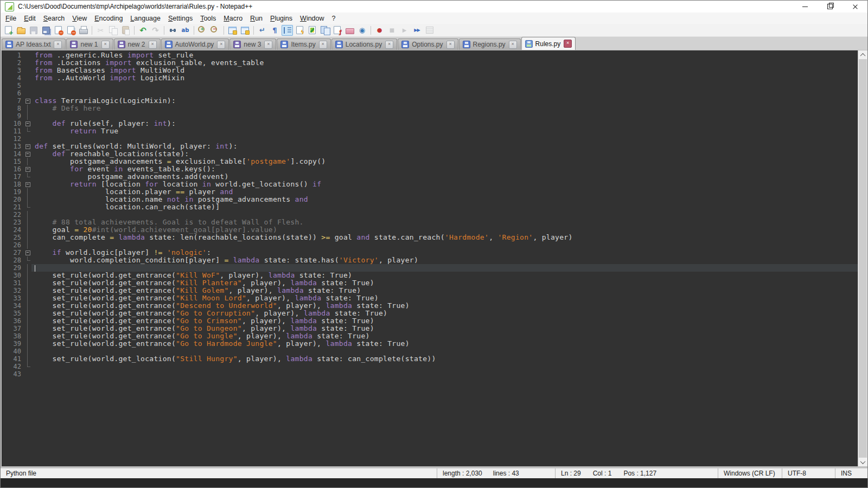  I want to click on line-number: 29, so click(13, 268).